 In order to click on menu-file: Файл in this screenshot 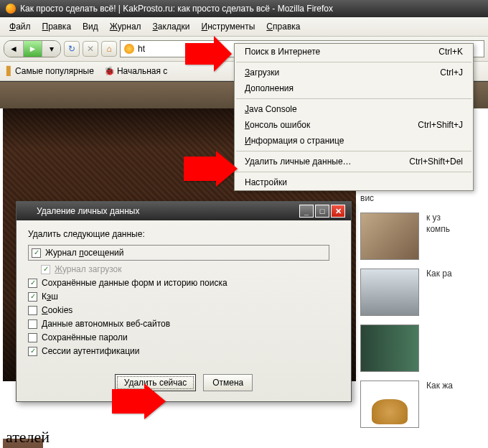, I will do `click(20, 27)`.